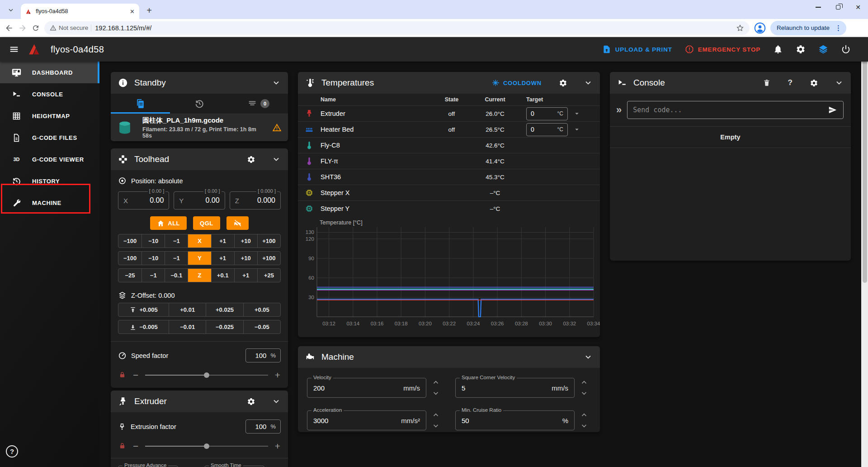  I want to click on move-y-button: +10, so click(246, 258).